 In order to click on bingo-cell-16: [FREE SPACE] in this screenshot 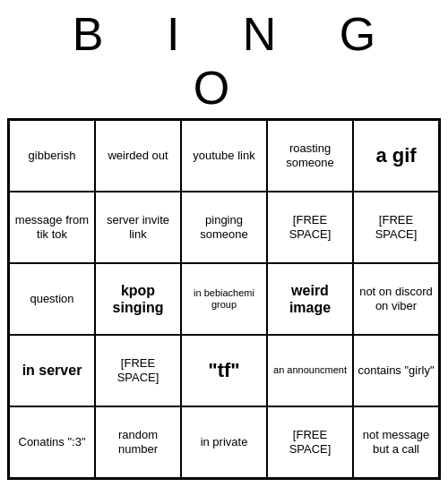, I will do `click(138, 371)`.